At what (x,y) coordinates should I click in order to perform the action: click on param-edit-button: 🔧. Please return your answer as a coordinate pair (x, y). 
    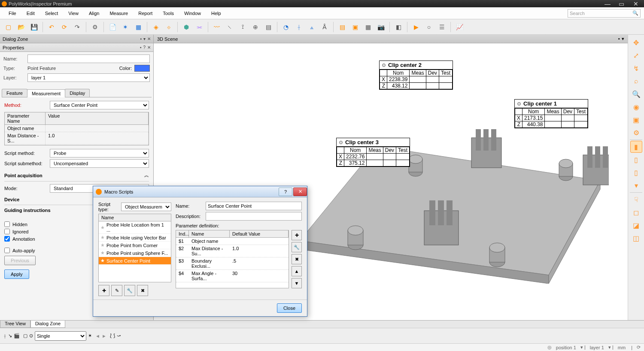
    Looking at the image, I should click on (297, 247).